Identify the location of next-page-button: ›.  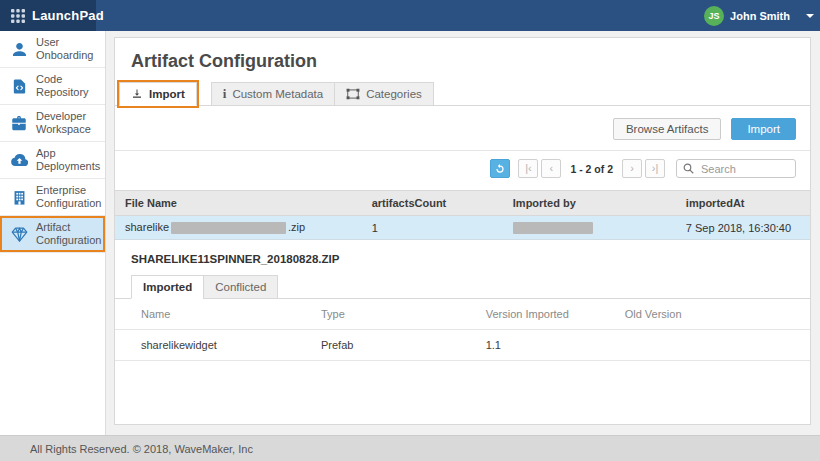
(632, 168).